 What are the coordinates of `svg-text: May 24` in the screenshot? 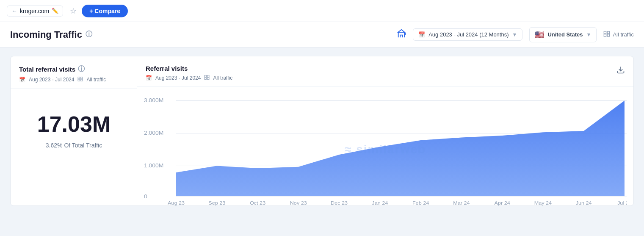 It's located at (543, 203).